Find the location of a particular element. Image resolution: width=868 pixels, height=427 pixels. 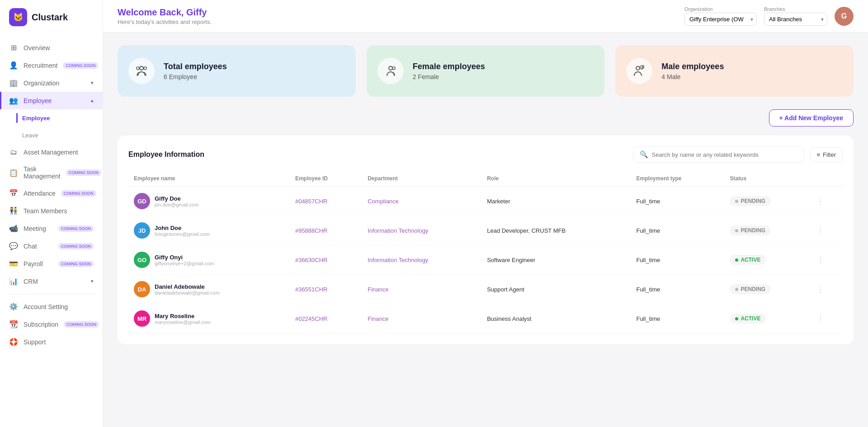

employee-avatar: JD is located at coordinates (142, 230).